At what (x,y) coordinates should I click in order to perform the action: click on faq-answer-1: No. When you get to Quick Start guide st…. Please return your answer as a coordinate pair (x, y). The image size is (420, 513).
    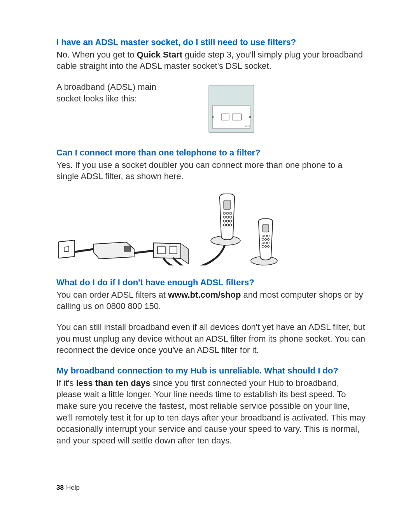
    Looking at the image, I should click on (211, 61).